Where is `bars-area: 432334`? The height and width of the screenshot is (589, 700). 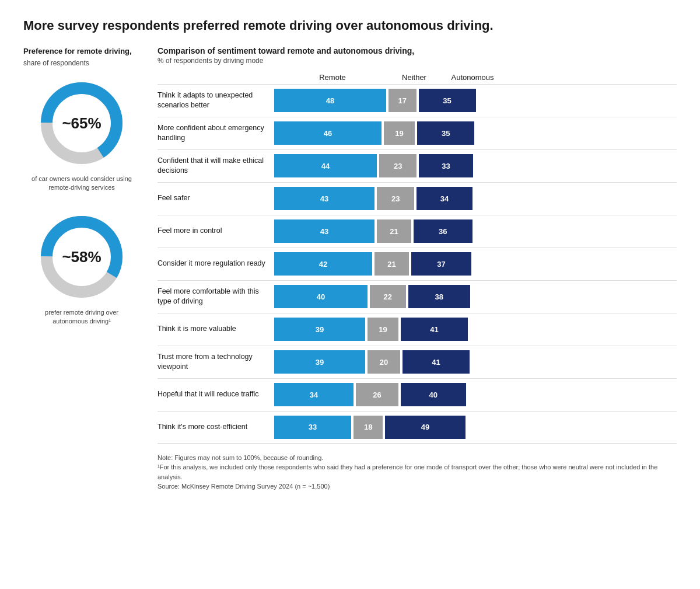 bars-area: 432334 is located at coordinates (373, 198).